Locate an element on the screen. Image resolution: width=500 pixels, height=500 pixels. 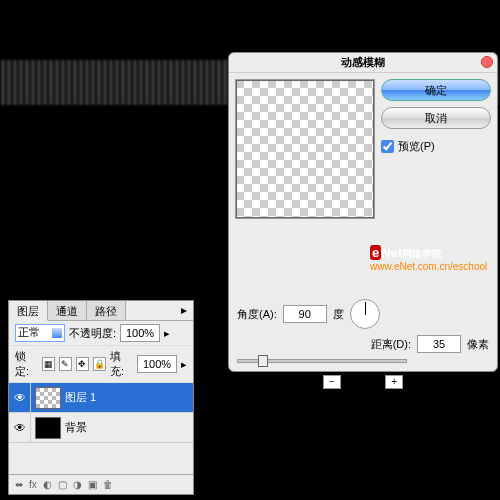
layer-row: 👁 背景 is located at coordinates (101, 428).